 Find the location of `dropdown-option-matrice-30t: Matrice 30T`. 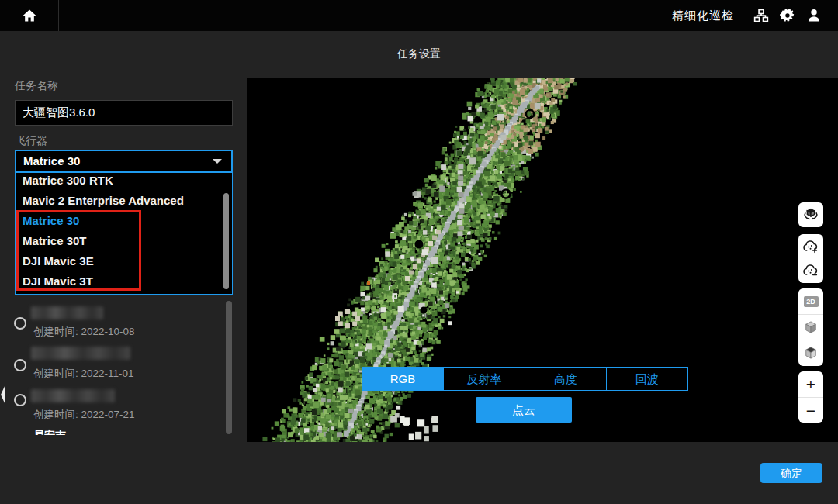

dropdown-option-matrice-30t: Matrice 30T is located at coordinates (124, 241).